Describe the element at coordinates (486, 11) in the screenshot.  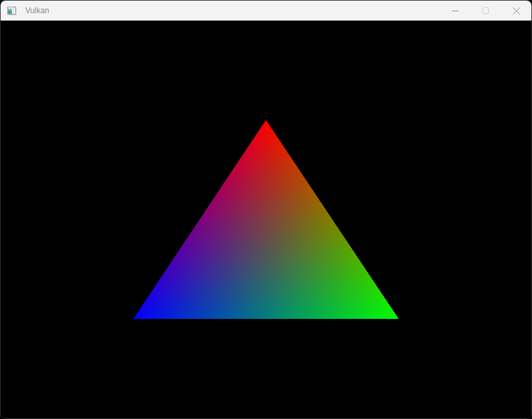
I see `maximize-button` at that location.